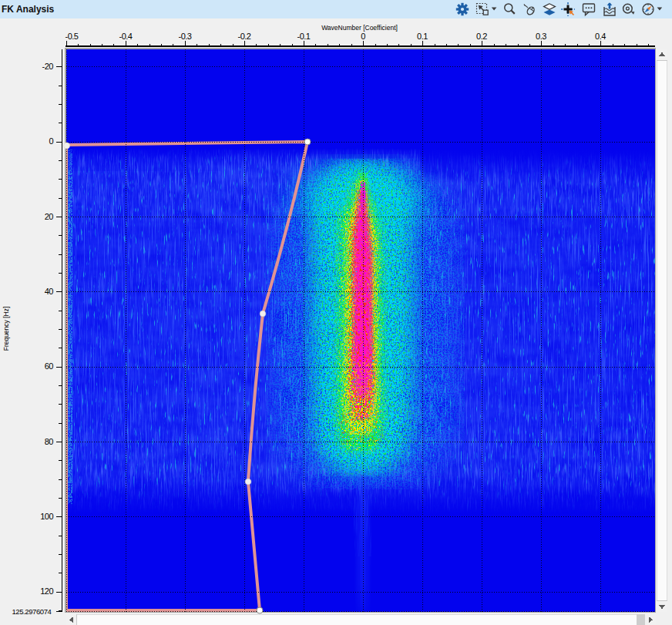 The image size is (672, 625). I want to click on svg-text: 0.2, so click(482, 36).